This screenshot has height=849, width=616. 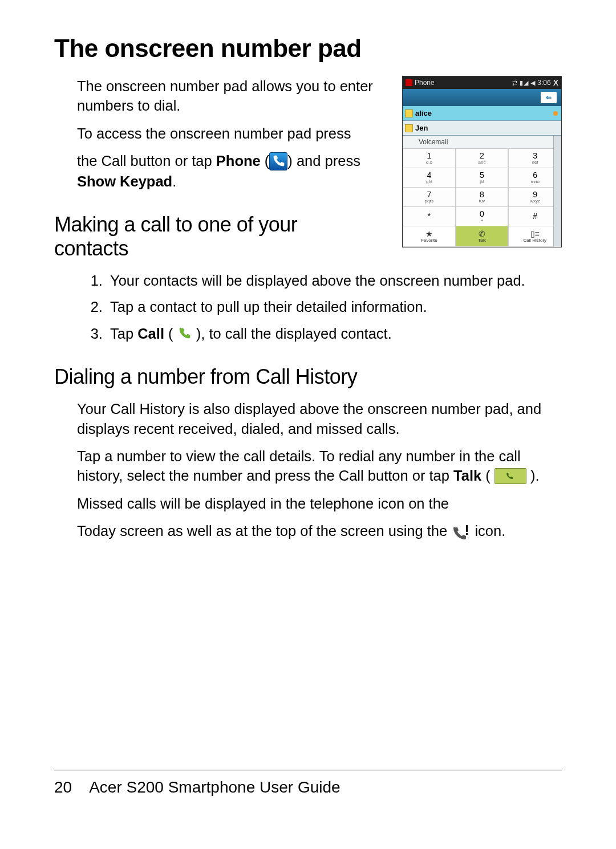 I want to click on heading-making-a-call: Making a call to one of your contacts, so click(x=208, y=237).